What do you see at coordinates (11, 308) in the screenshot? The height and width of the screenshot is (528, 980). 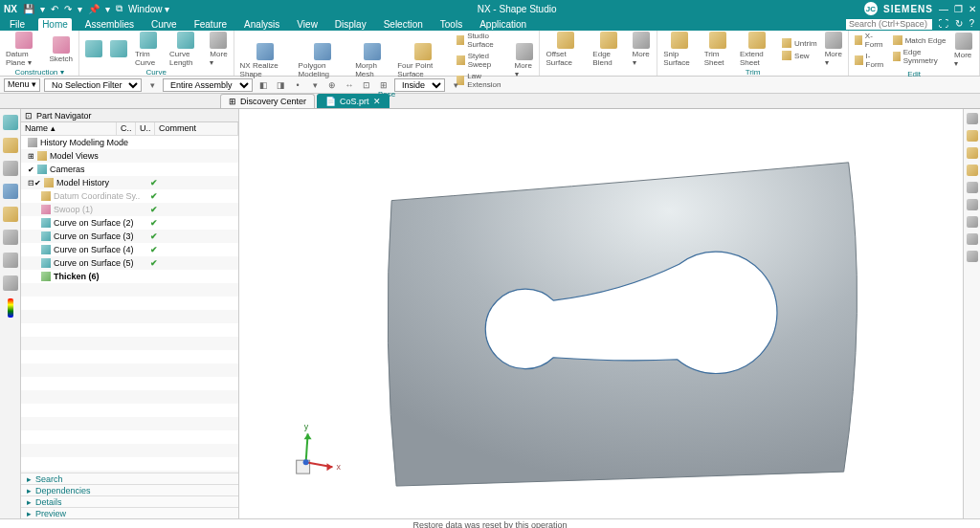 I see `rail-gradient-icon` at bounding box center [11, 308].